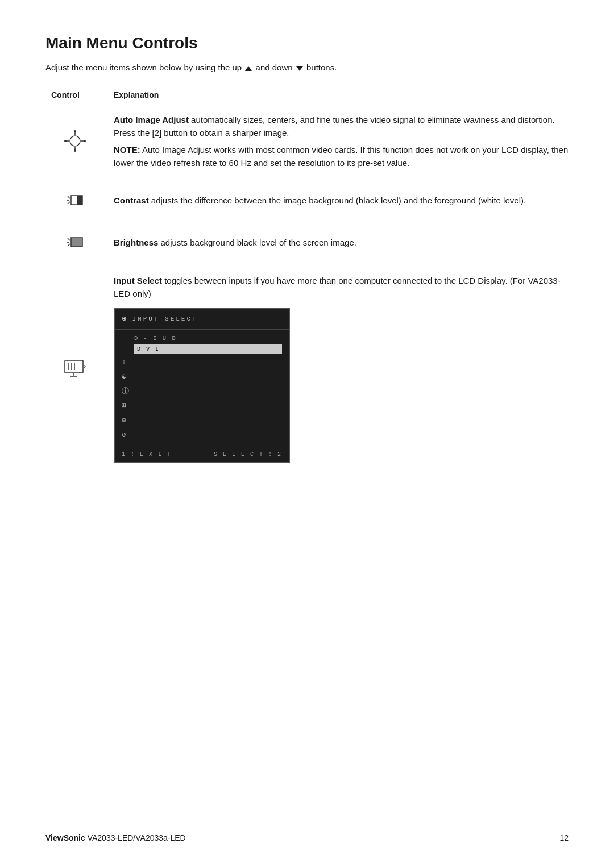 The image size is (614, 868). What do you see at coordinates (307, 201) in the screenshot?
I see `table-row: Contrast adjusts the difference between …` at bounding box center [307, 201].